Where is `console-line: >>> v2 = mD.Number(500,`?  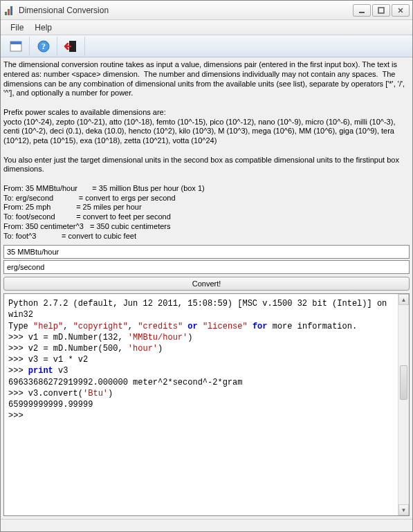 console-line: >>> v2 = mD.Number(500, is located at coordinates (68, 349).